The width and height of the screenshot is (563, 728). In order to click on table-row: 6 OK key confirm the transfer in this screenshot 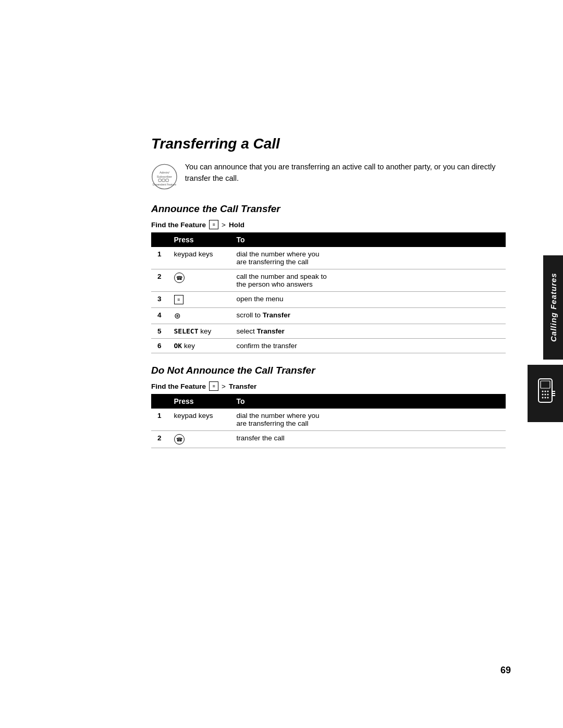, I will do `click(328, 346)`.